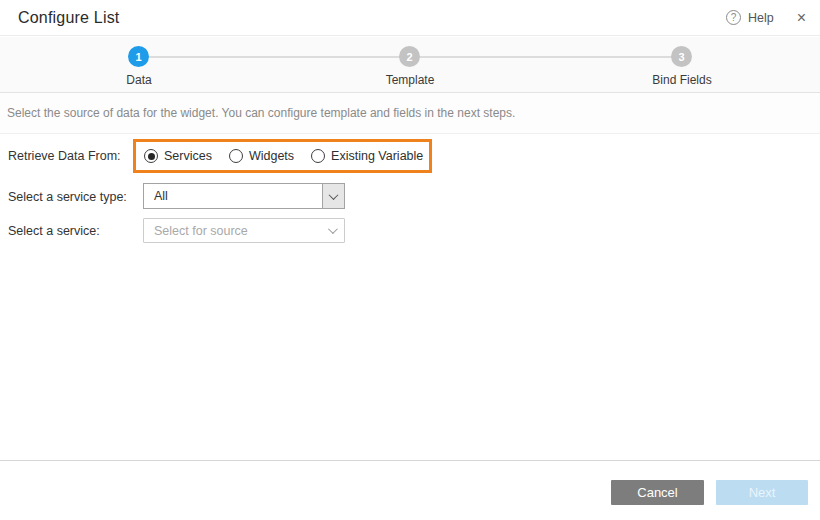  What do you see at coordinates (762, 492) in the screenshot?
I see `next-button: Next` at bounding box center [762, 492].